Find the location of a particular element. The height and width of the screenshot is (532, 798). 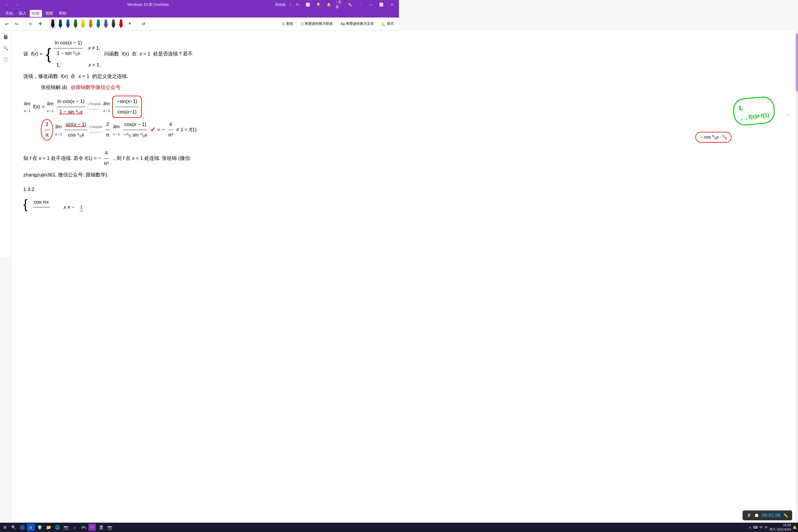

fraction-lhospital-1: −sin(x−1) cos(x−1) is located at coordinates (127, 107).